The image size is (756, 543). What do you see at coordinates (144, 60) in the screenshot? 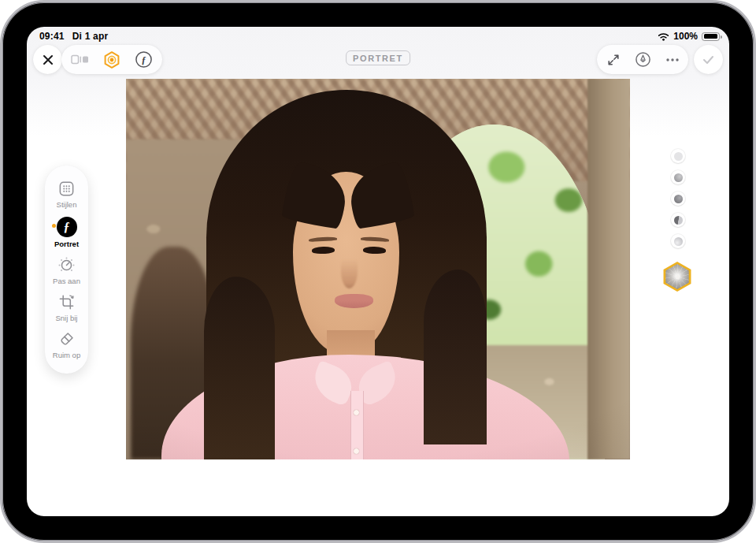
I see `svg-text: ƒ` at bounding box center [144, 60].